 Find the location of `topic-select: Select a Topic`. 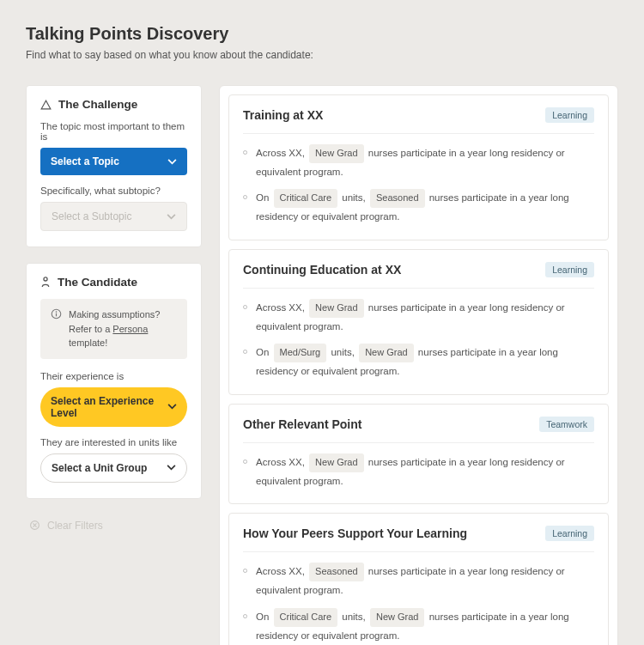

topic-select: Select a Topic is located at coordinates (113, 161).